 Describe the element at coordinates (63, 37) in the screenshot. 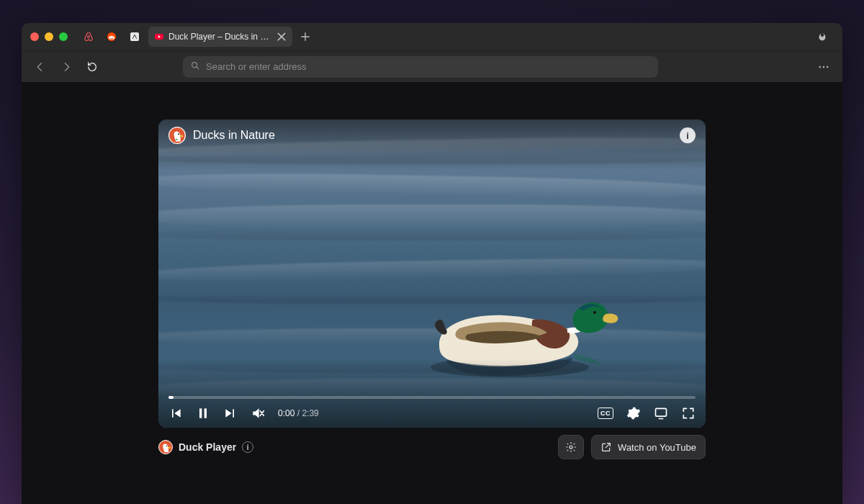

I see `zoom-window-button` at that location.